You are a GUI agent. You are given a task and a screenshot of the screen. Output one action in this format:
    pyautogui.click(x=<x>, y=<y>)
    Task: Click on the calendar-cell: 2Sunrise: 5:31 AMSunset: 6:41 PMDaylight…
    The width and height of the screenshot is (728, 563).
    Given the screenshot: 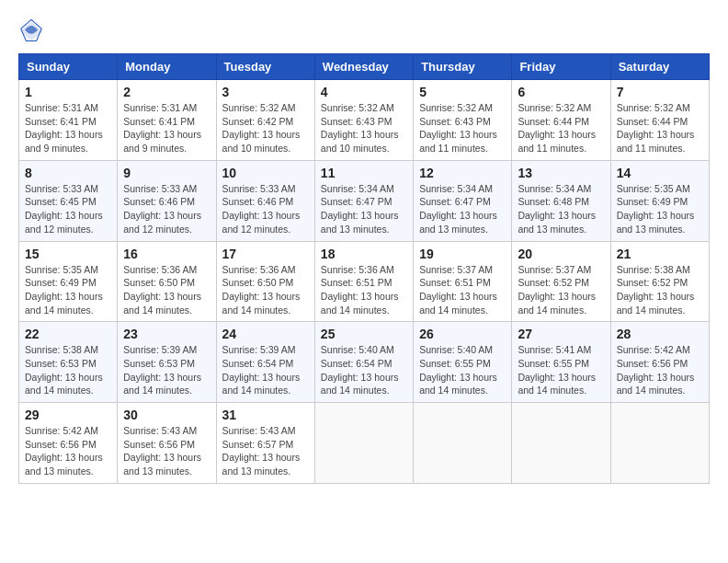 What is the action you would take?
    pyautogui.click(x=167, y=121)
    